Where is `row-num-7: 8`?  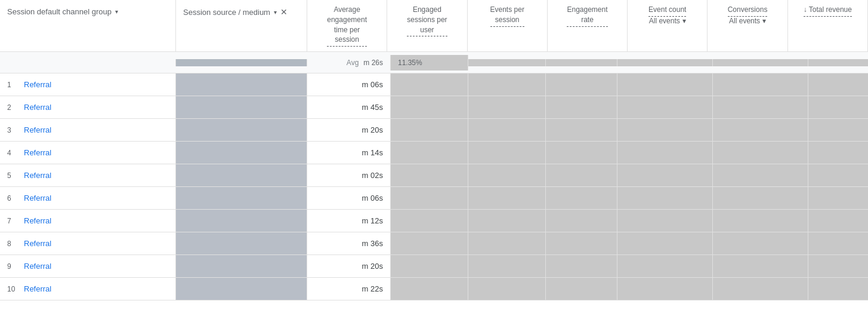 row-num-7: 8 is located at coordinates (12, 244).